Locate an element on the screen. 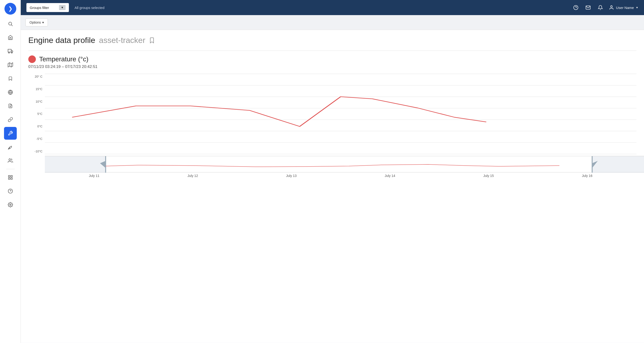 Image resolution: width=644 pixels, height=343 pixels. chart-color-indicator is located at coordinates (32, 59).